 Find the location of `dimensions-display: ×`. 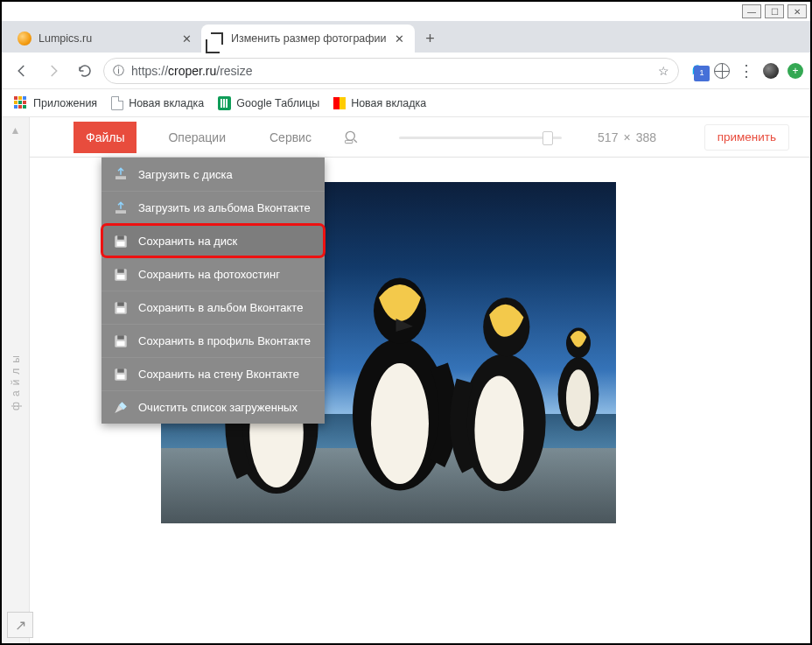

dimensions-display: × is located at coordinates (626, 137).